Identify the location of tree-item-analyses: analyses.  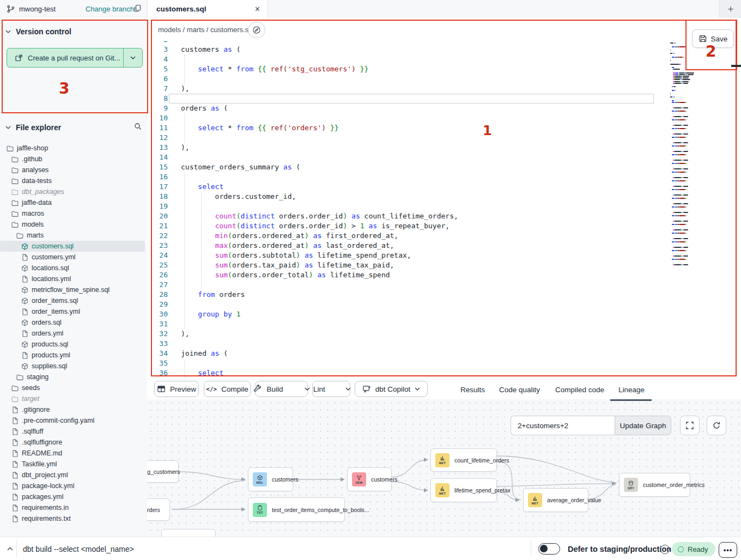
(72, 170).